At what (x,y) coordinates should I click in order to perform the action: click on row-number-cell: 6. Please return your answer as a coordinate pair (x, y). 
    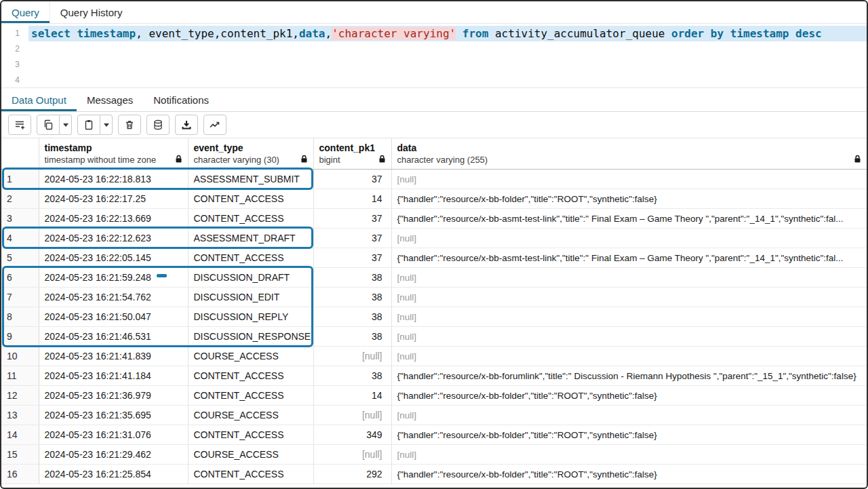
    Looking at the image, I should click on (20, 278).